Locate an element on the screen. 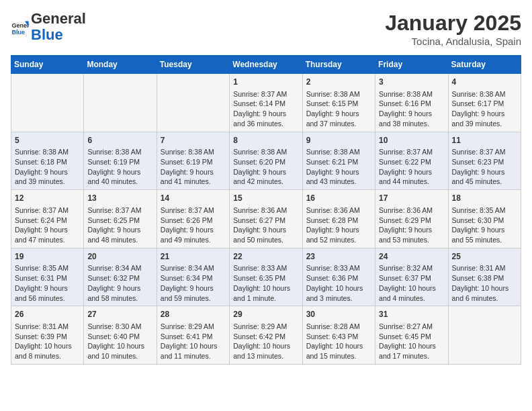 The width and height of the screenshot is (532, 411). calendar-day-cell: 28Sunrise: 8:29 AM Sunset: 6:41 PM Dayli… is located at coordinates (193, 336).